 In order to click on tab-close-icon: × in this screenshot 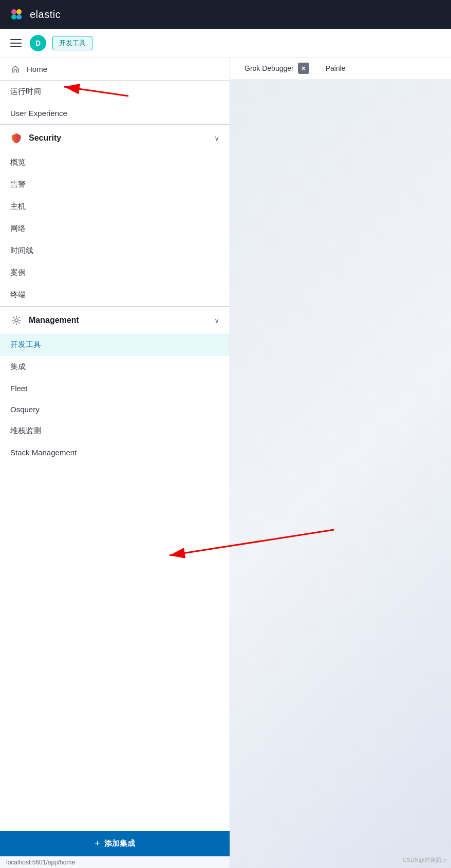, I will do `click(304, 68)`.